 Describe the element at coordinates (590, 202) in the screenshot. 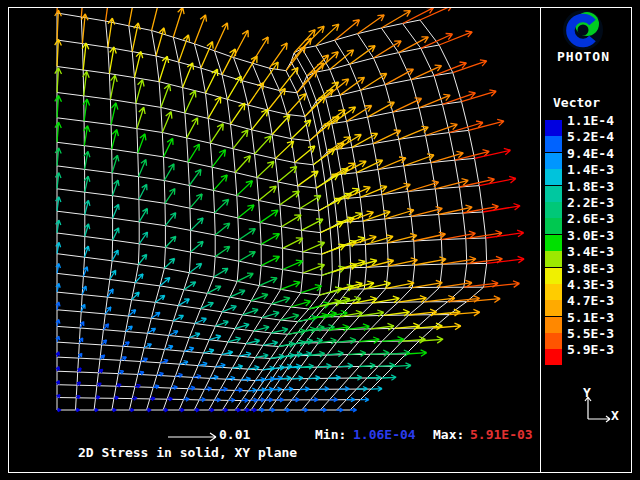

I see `legend-value: 2.2E-3` at that location.